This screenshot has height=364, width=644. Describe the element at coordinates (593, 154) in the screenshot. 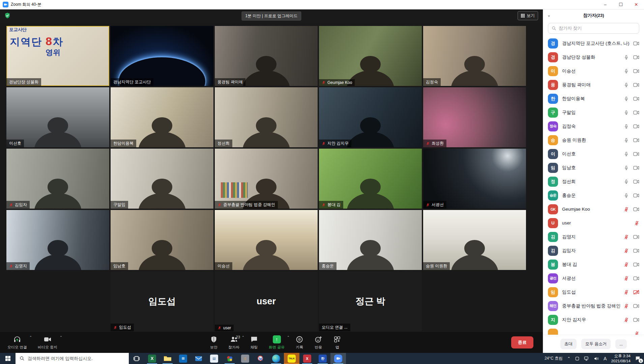

I see `participant-row: 이 이선호` at that location.